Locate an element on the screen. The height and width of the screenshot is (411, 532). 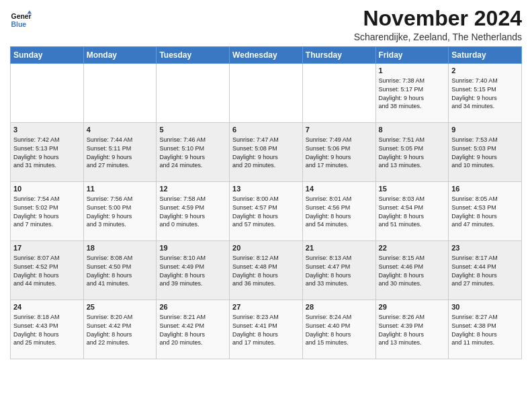
weekday-header: Sunday is located at coordinates (47, 55).